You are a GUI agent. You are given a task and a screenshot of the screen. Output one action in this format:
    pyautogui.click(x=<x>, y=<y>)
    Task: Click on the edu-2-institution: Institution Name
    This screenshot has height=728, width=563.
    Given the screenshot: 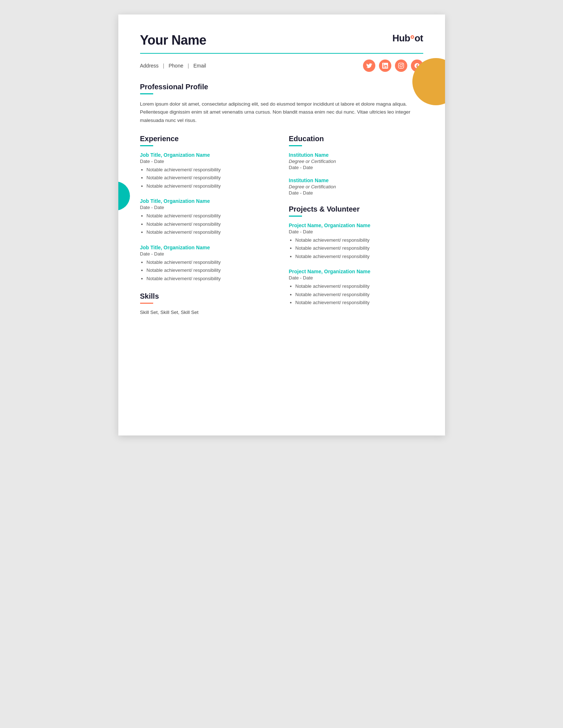 What is the action you would take?
    pyautogui.click(x=356, y=180)
    